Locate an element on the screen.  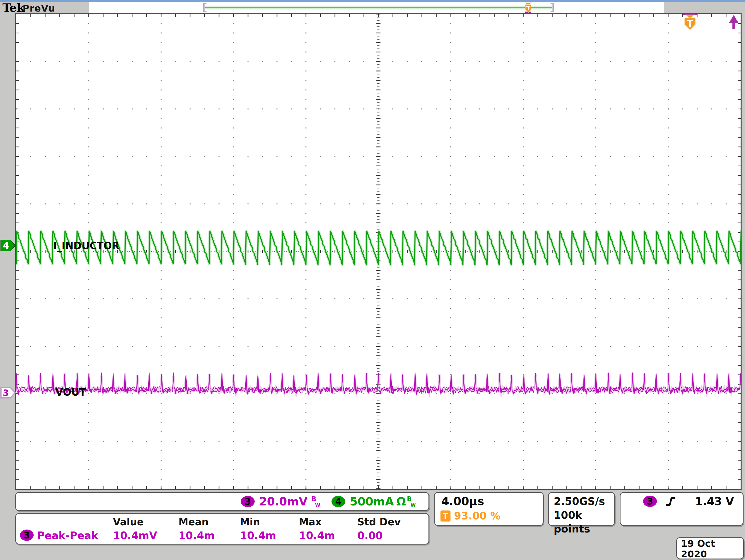
sample-rate: 2.50GS/s is located at coordinates (584, 501).